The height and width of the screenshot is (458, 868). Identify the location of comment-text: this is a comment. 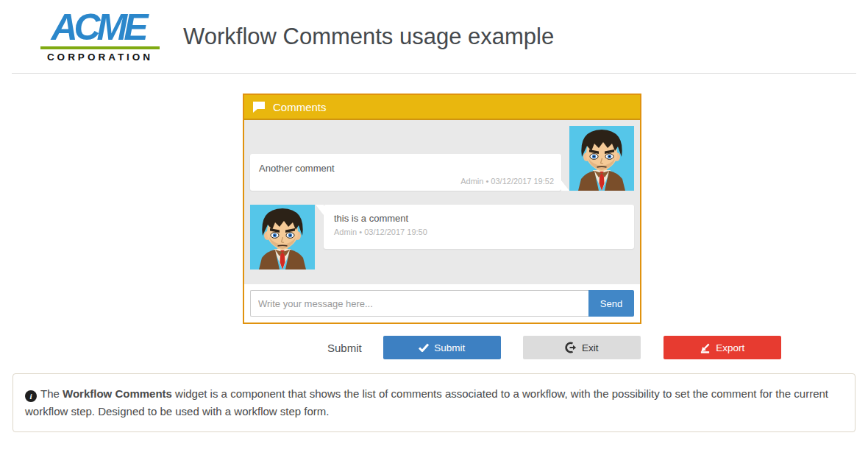
(479, 215).